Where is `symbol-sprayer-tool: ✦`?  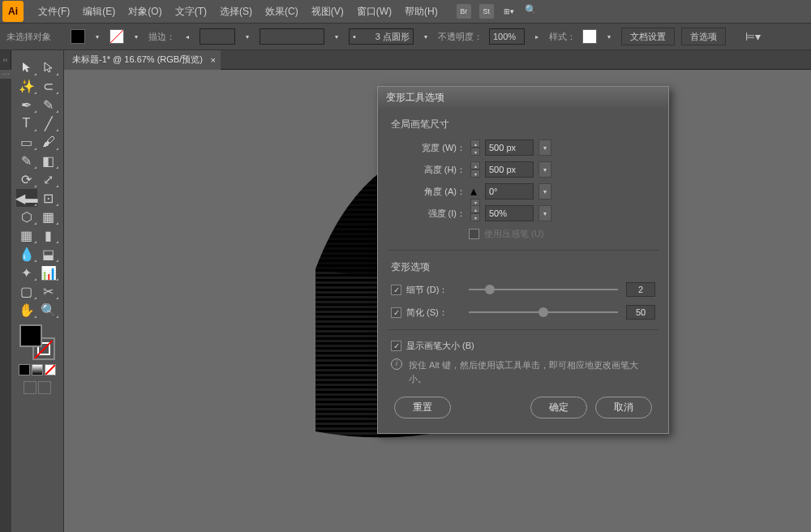
symbol-sprayer-tool: ✦ is located at coordinates (27, 272).